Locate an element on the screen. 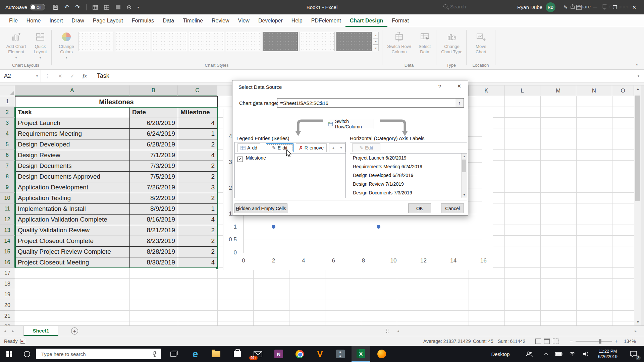 This screenshot has height=362, width=644. cell-a1-title: Milestones is located at coordinates (117, 102).